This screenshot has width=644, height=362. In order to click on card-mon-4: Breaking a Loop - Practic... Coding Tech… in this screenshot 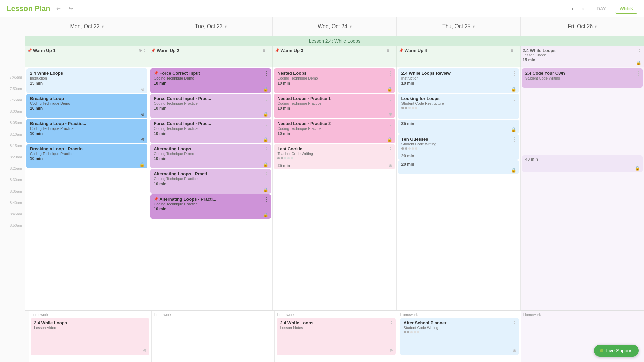, I will do `click(87, 156)`.